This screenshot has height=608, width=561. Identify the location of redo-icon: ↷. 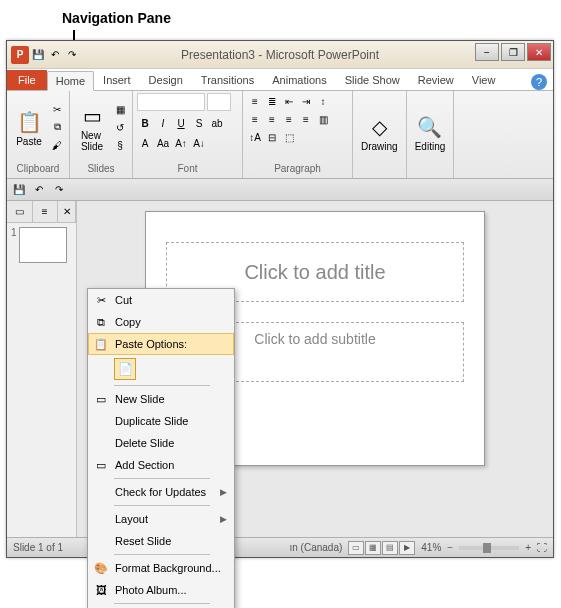
(72, 55).